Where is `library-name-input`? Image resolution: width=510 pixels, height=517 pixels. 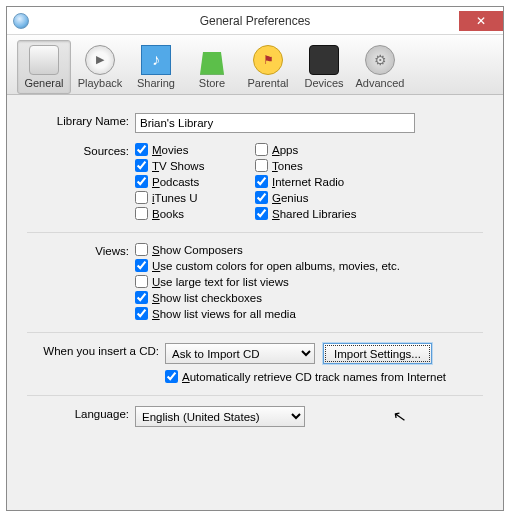
library-name-input is located at coordinates (275, 123).